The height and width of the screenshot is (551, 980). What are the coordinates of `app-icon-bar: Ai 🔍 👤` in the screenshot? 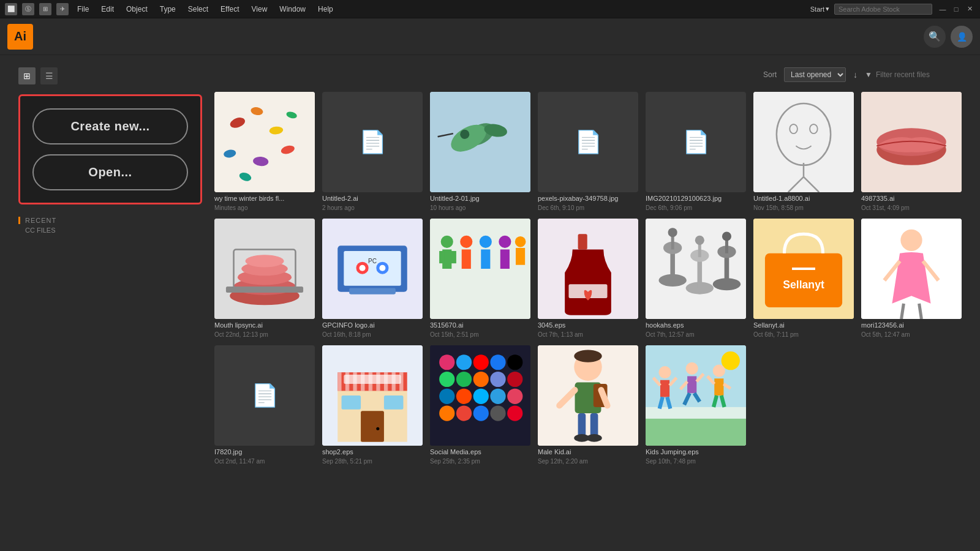 It's located at (490, 37).